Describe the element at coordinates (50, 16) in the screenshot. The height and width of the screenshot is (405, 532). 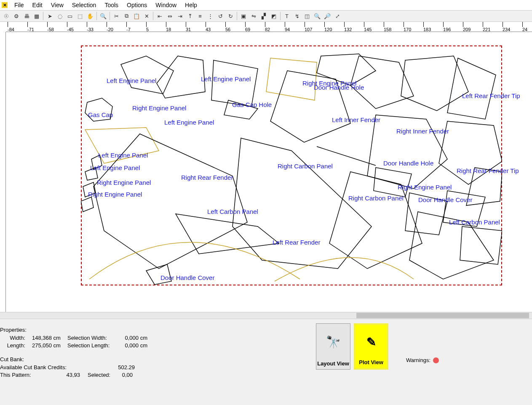
I see `tool-pointer-icon: ➤` at that location.